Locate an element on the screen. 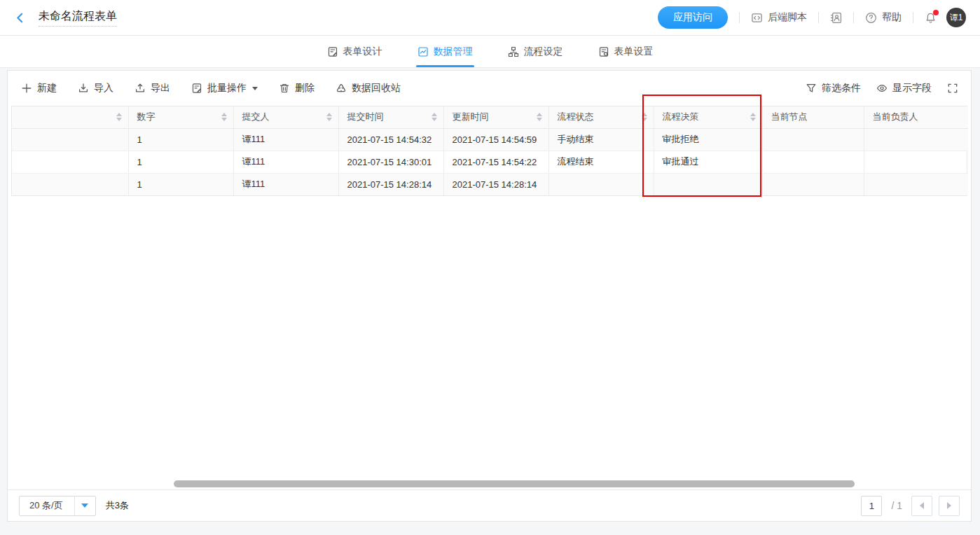  column-label: 流程状态 is located at coordinates (576, 116).